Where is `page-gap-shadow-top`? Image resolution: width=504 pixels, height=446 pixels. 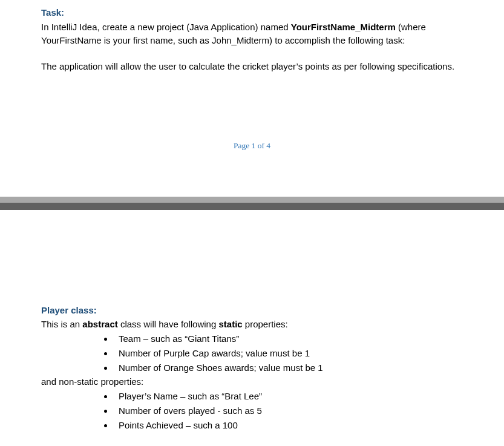 page-gap-shadow-top is located at coordinates (252, 200).